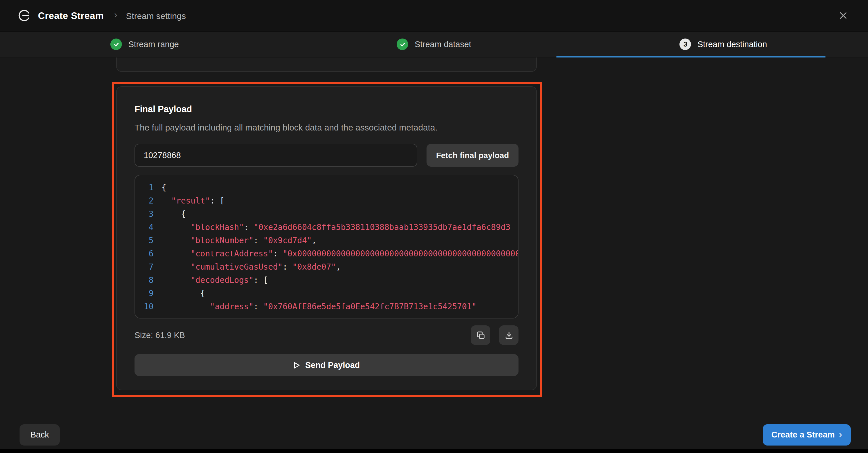 The width and height of the screenshot is (868, 453). Describe the element at coordinates (327, 65) in the screenshot. I see `previous-card-fragment` at that location.